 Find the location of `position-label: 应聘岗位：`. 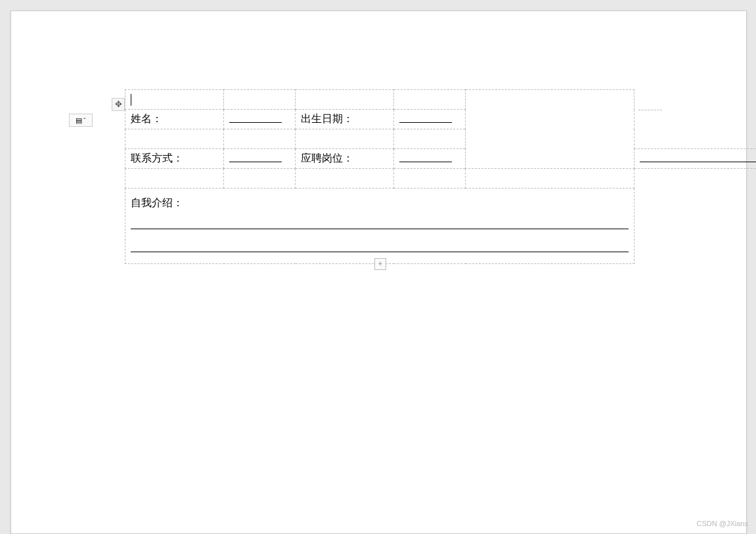

position-label: 应聘岗位： is located at coordinates (327, 158).